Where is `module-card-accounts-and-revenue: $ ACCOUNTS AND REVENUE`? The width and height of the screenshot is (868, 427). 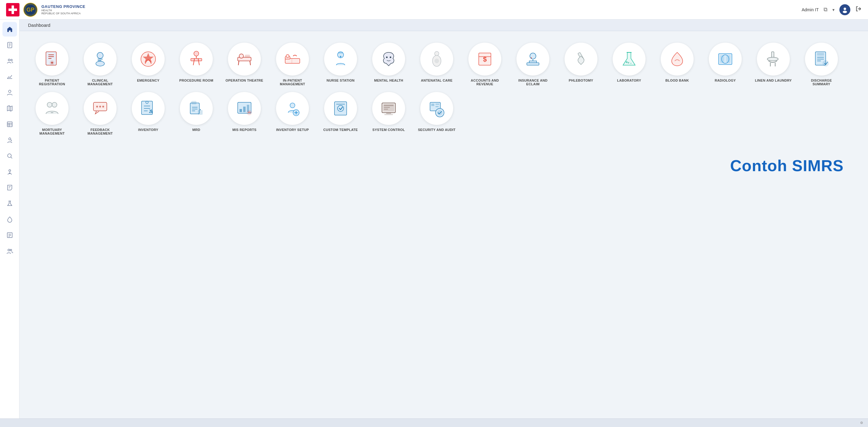
module-card-accounts-and-revenue: $ ACCOUNTS AND REVENUE is located at coordinates (485, 64).